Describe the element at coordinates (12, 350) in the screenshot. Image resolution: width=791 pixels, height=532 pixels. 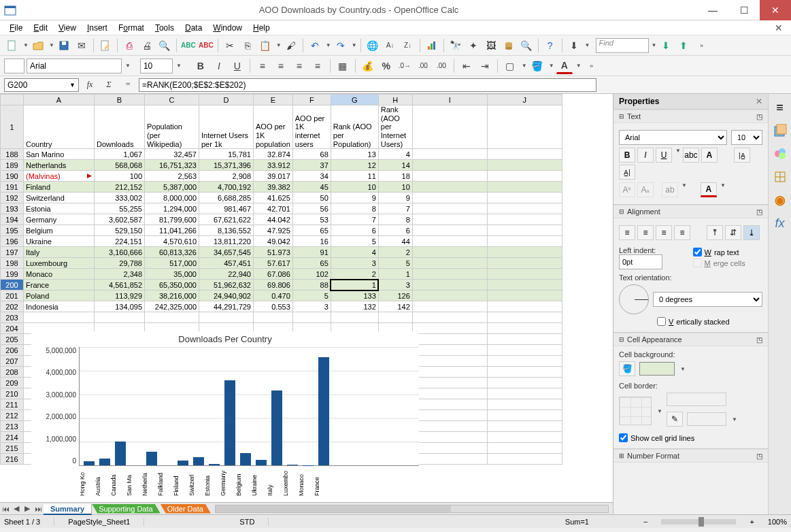
I see `row-header: 206` at that location.